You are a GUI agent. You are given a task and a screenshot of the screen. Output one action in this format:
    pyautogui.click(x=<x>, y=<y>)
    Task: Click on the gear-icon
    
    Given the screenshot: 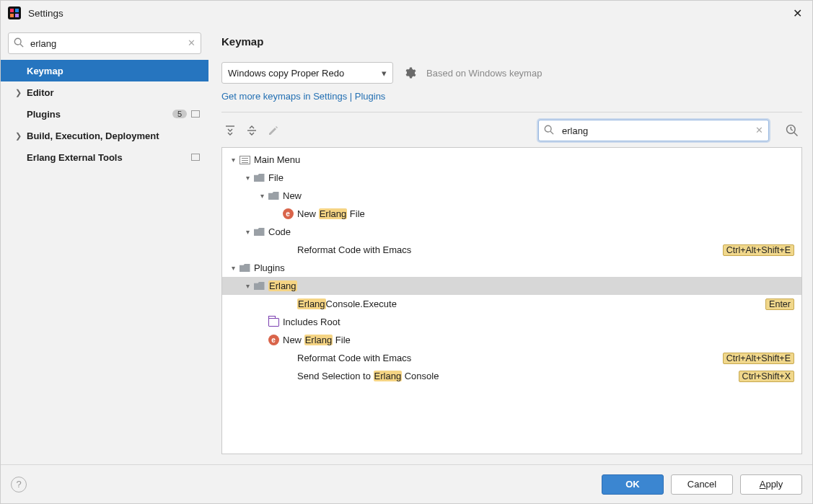 What is the action you would take?
    pyautogui.click(x=410, y=73)
    